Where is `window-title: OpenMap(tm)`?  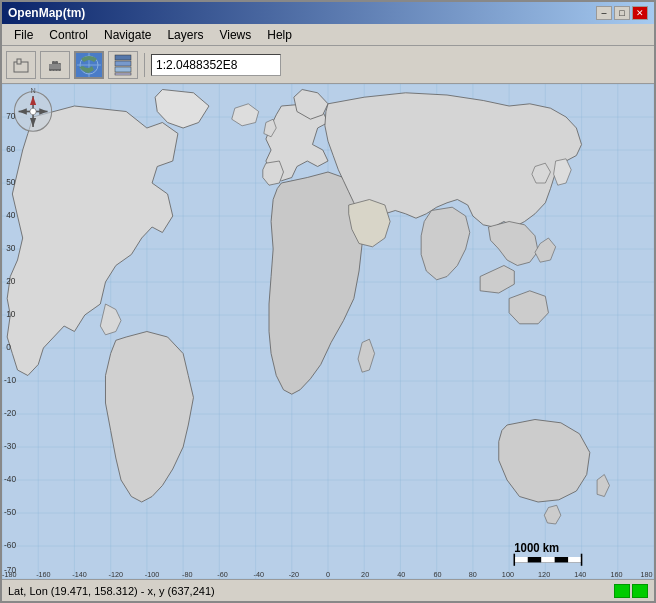
window-title: OpenMap(tm) is located at coordinates (46, 13).